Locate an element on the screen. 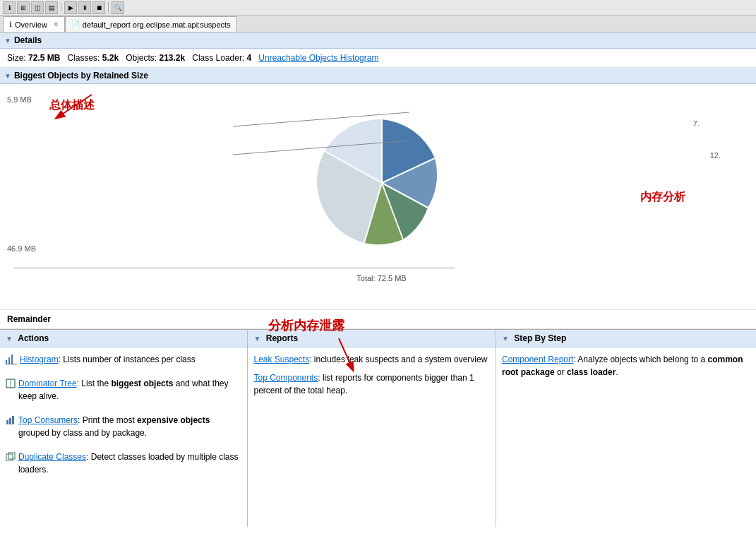 This screenshot has width=756, height=548. biggest-objects-label: Biggest Objects by Retained Size is located at coordinates (81, 76).